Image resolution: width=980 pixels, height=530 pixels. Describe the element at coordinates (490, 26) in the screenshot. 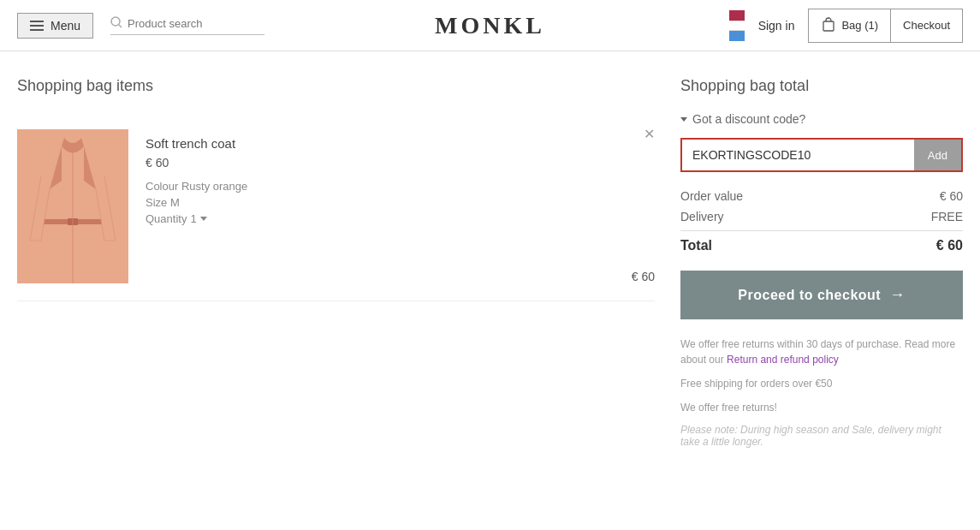

I see `header: Menu MONKL Sign in` at that location.